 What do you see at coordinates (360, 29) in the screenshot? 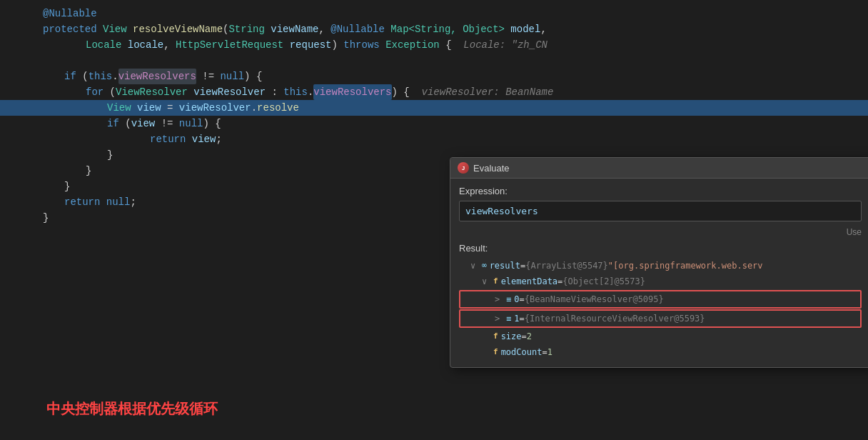
I see `anno-nullable2: @Nullable` at bounding box center [360, 29].